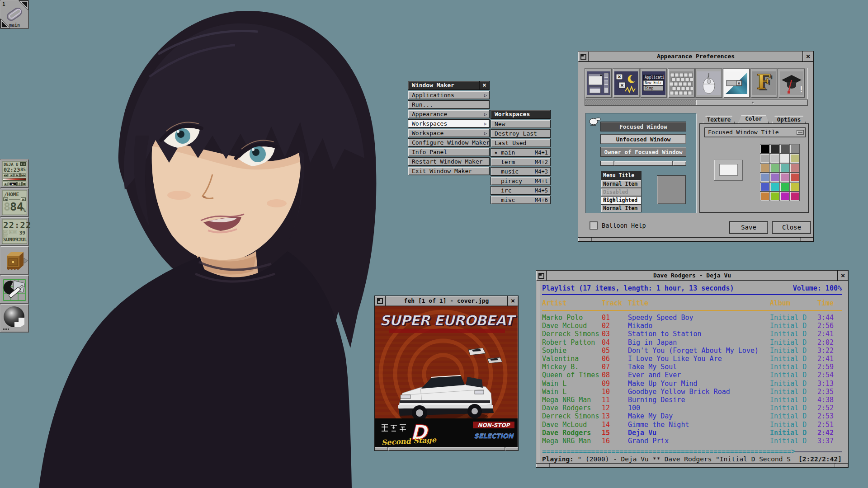 The height and width of the screenshot is (488, 868). I want to click on tab-options: Options, so click(789, 119).